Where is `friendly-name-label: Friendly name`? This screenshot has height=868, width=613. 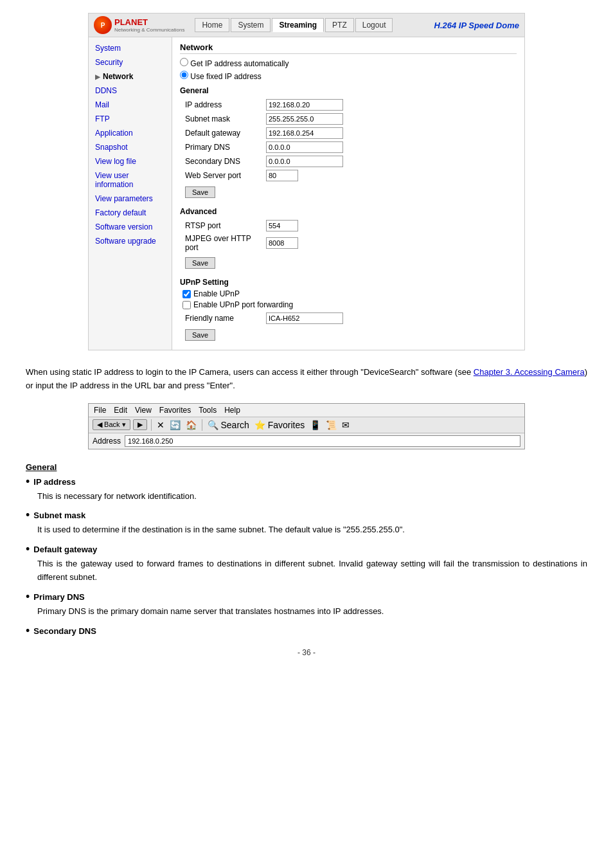 friendly-name-label: Friendly name is located at coordinates (222, 318).